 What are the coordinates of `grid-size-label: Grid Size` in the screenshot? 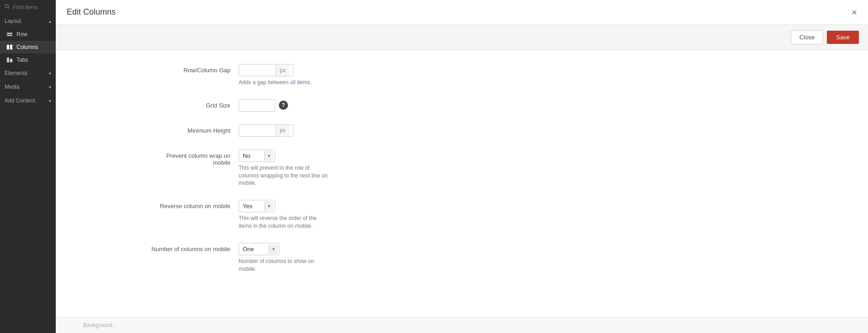 It's located at (193, 104).